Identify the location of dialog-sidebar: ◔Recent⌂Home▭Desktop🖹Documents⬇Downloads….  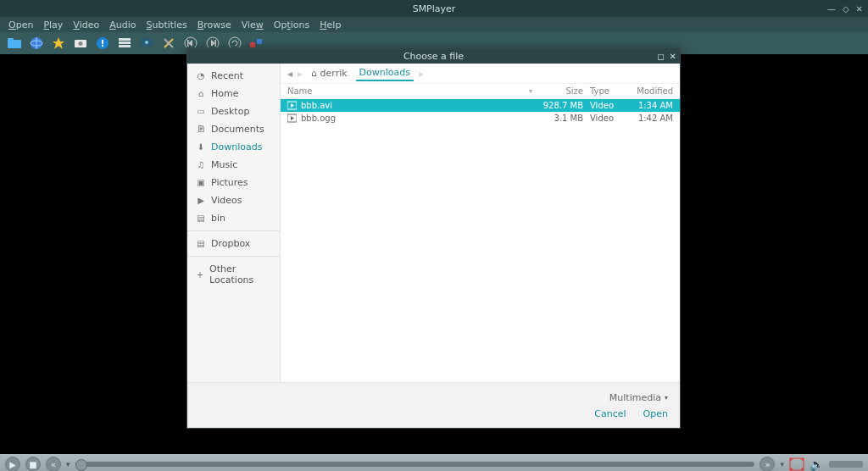
(234, 223).